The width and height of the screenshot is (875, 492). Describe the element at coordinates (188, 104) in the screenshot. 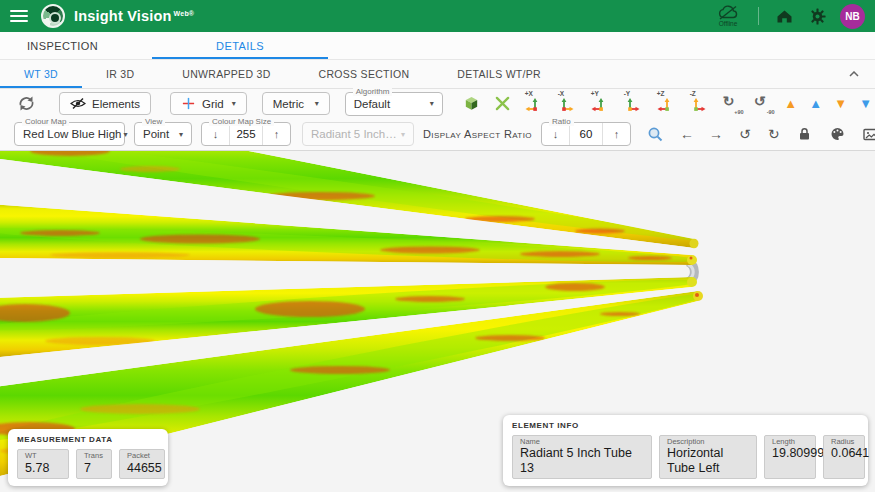

I see `grid-cross-icon` at that location.